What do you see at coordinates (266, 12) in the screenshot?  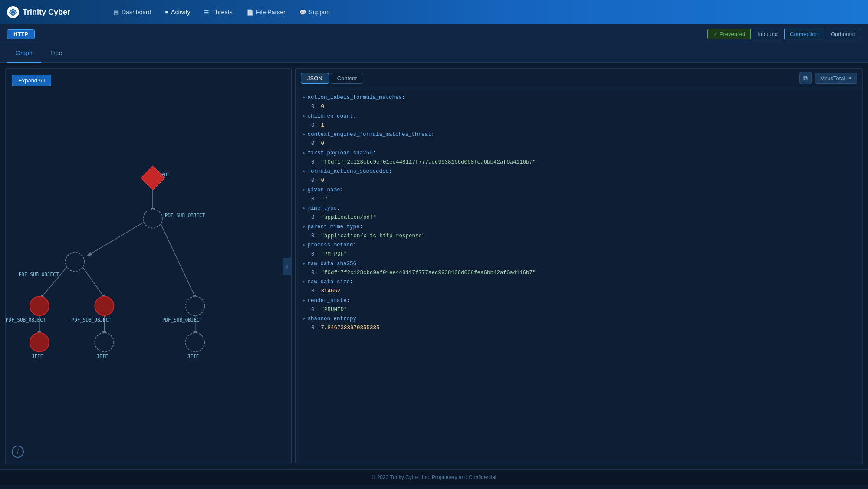 I see `nav-item-file-parser: 📄 File Parser` at bounding box center [266, 12].